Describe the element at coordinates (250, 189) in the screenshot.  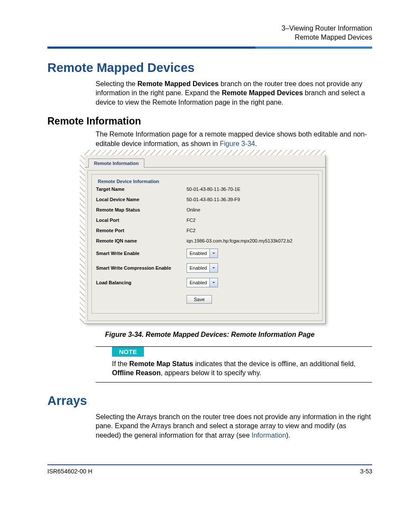
I see `value-target-name: 50-01-43-80-11-36-70-1E` at that location.